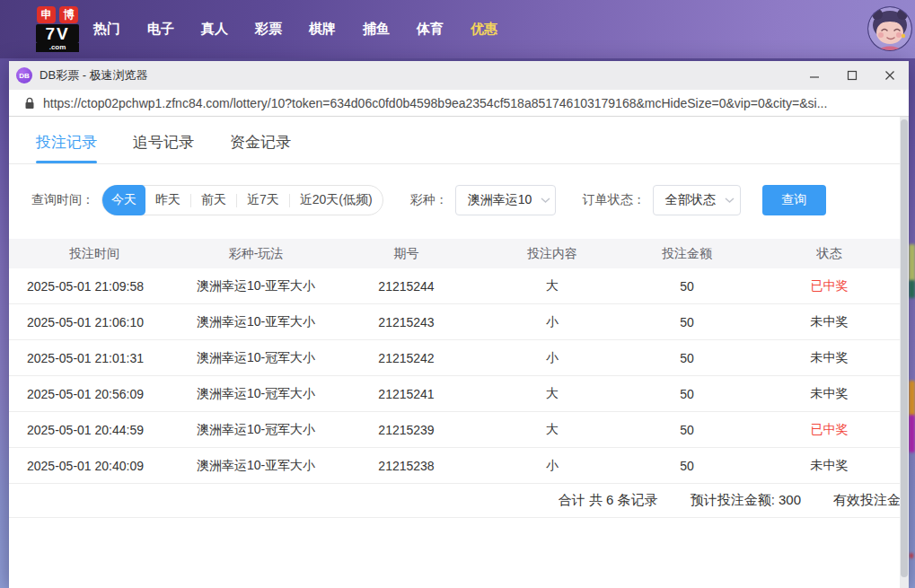  I want to click on time-range-group: 今天 昨天 前天 近7天 近20天(低频), so click(242, 200).